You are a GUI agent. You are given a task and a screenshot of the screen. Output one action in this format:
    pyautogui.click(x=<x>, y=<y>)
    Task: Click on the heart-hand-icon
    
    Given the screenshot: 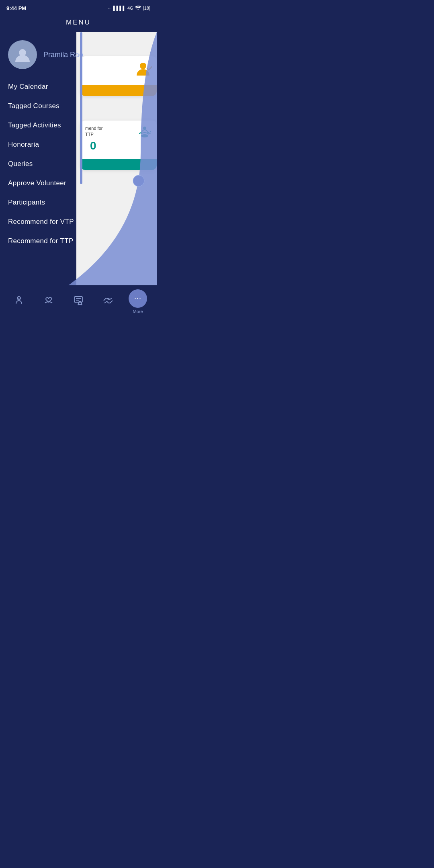 What is the action you would take?
    pyautogui.click(x=49, y=301)
    